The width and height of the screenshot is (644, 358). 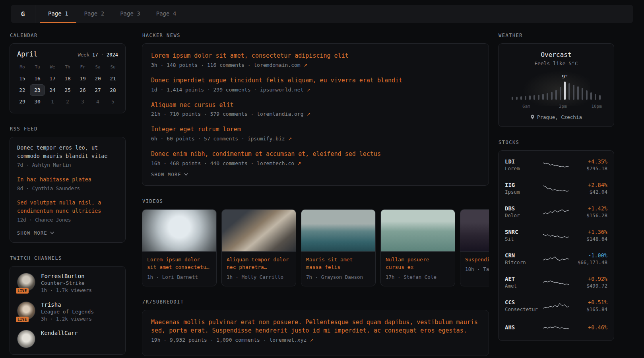 I want to click on video-card: Mauris sit amet massa felis 7h · Grayson…, so click(x=338, y=248).